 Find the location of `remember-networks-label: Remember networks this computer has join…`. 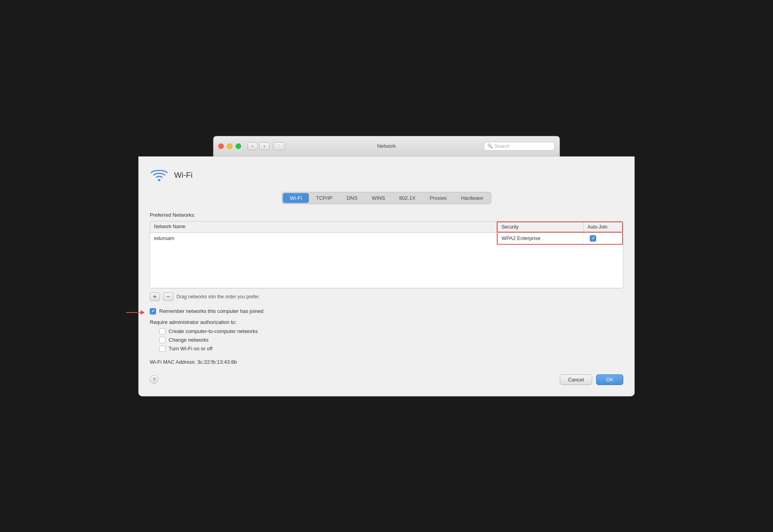

remember-networks-label: Remember networks this computer has join… is located at coordinates (211, 311).